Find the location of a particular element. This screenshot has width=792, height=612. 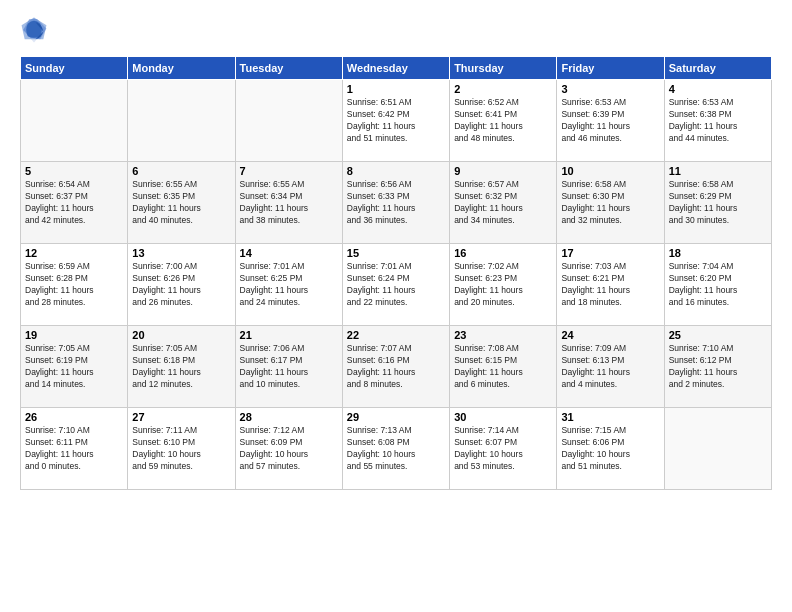

weekday-tuesday: Tuesday is located at coordinates (288, 68).